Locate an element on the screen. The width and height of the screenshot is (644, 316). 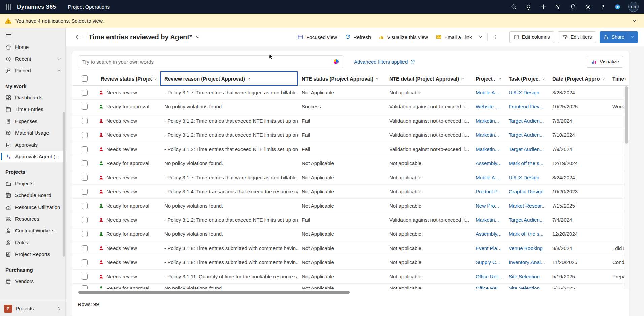
help-button is located at coordinates (603, 7).